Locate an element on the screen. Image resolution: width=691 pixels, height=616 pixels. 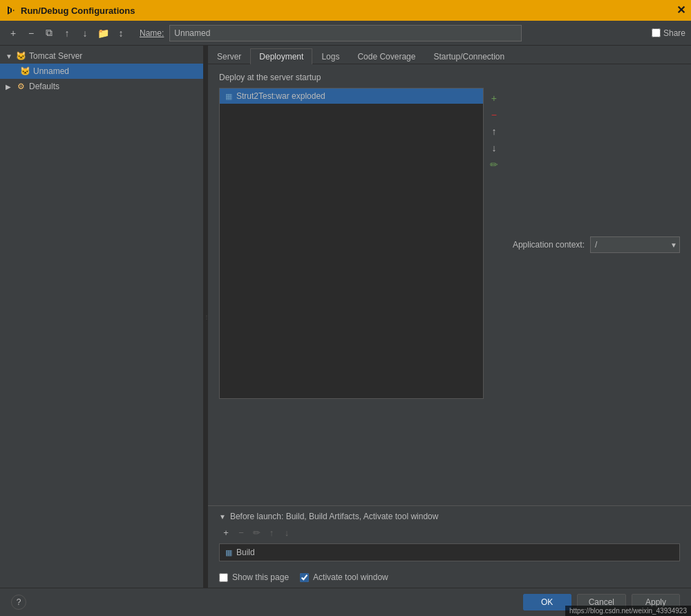
tree-arrow-defaults: ▶ is located at coordinates (9, 87).